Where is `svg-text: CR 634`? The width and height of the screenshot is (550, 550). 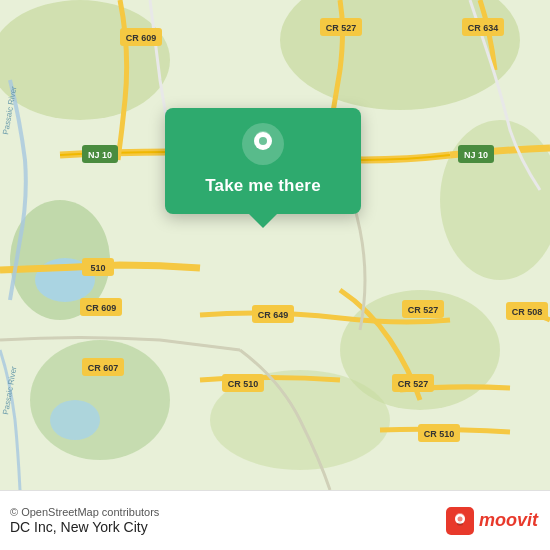 svg-text: CR 634 is located at coordinates (484, 28).